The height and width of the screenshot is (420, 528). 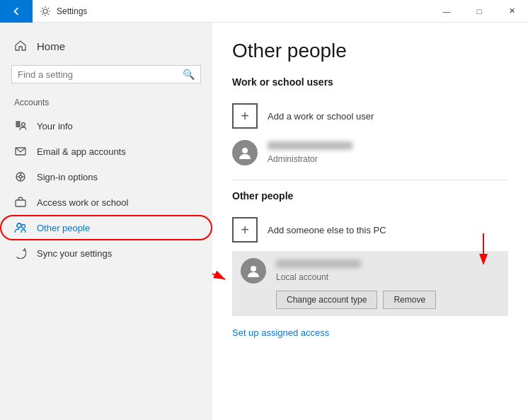 I want to click on local-account-label: Local account, so click(x=318, y=277).